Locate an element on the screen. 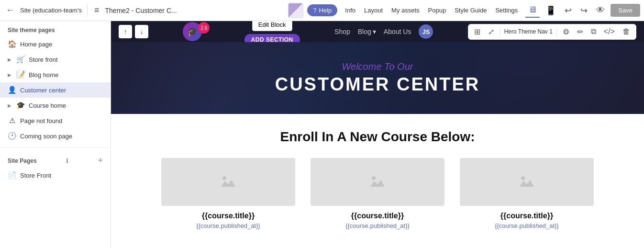 This screenshot has height=248, width=644. customer-icon: 👤 is located at coordinates (12, 90).